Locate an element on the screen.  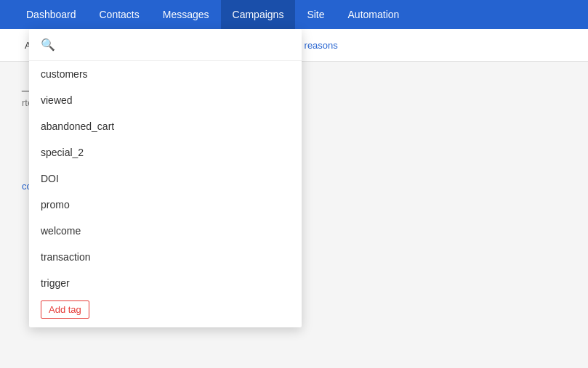
tag-list-item: customers is located at coordinates (166, 74).